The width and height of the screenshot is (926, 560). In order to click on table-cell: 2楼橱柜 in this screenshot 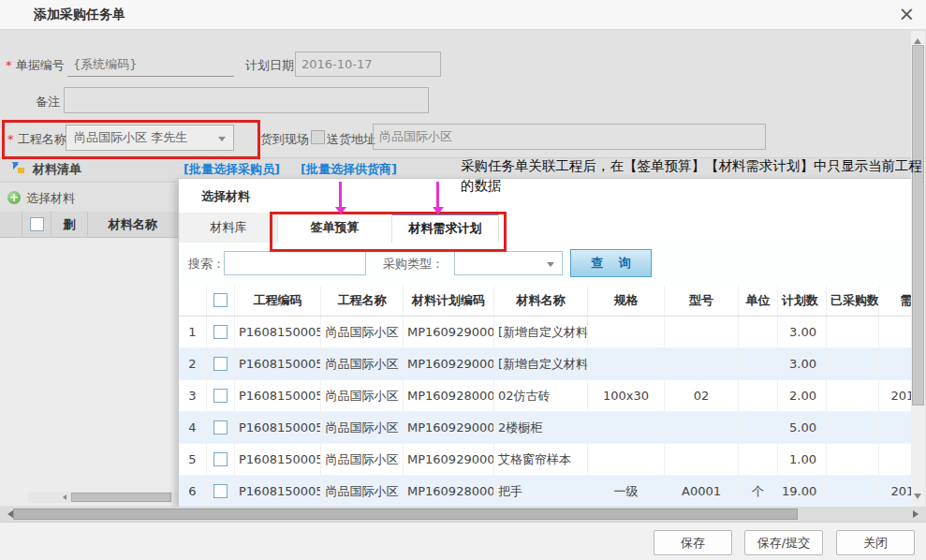, I will do `click(541, 427)`.